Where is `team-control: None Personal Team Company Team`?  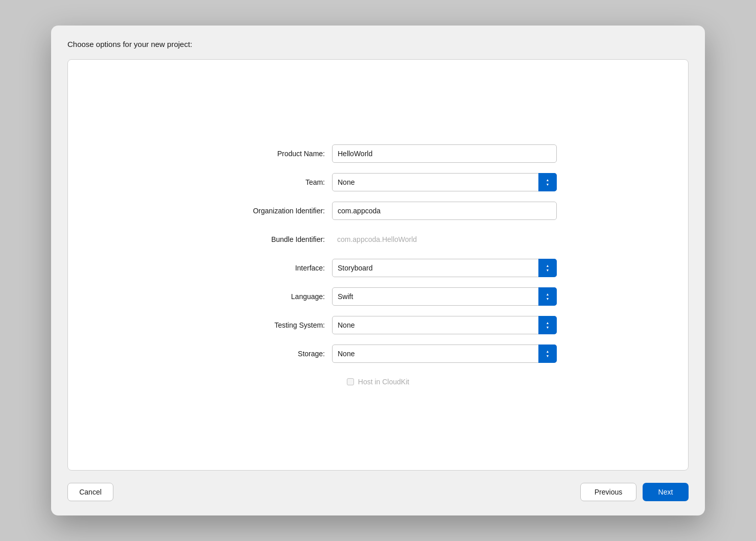 team-control: None Personal Team Company Team is located at coordinates (444, 182).